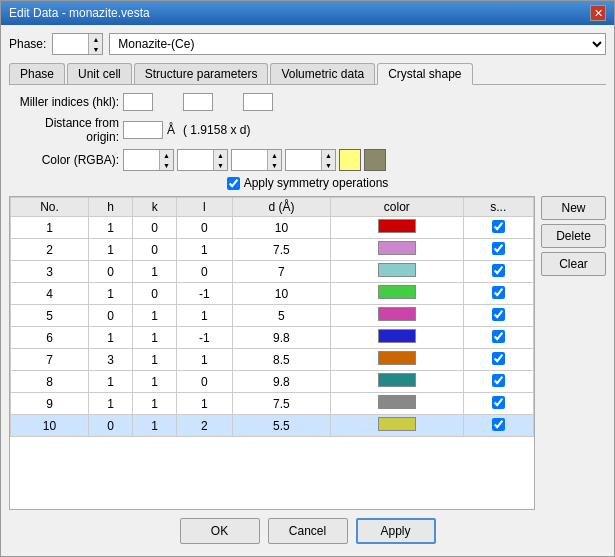 The width and height of the screenshot is (615, 557). What do you see at coordinates (272, 294) in the screenshot?
I see `table-row: 410-110` at bounding box center [272, 294].